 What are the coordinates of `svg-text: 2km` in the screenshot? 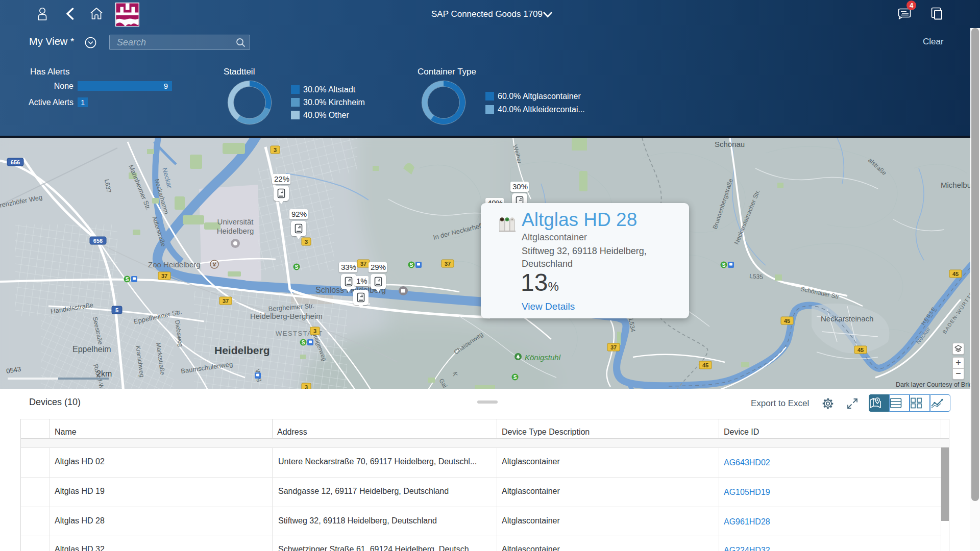 It's located at (104, 373).